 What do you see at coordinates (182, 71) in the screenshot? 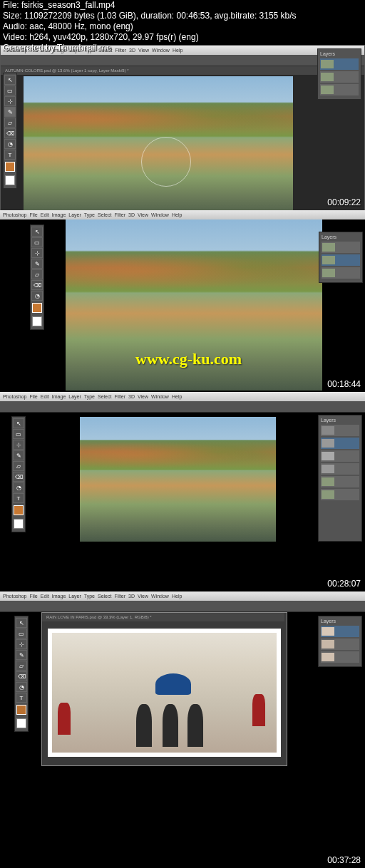
I see `document-tab: AUTUMN-COLORS.psd @ 13.6% (Layer 1 copy,…` at bounding box center [182, 71].